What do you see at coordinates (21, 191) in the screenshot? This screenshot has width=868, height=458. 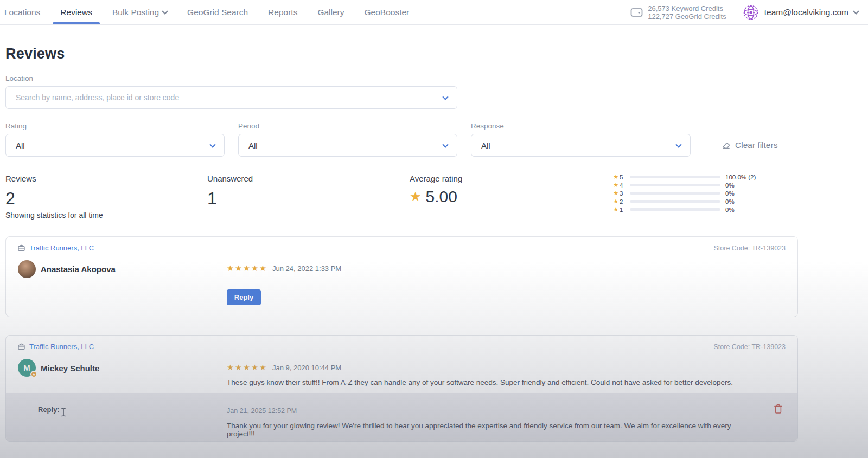 I see `stat-reviews: Reviews 2` at bounding box center [21, 191].